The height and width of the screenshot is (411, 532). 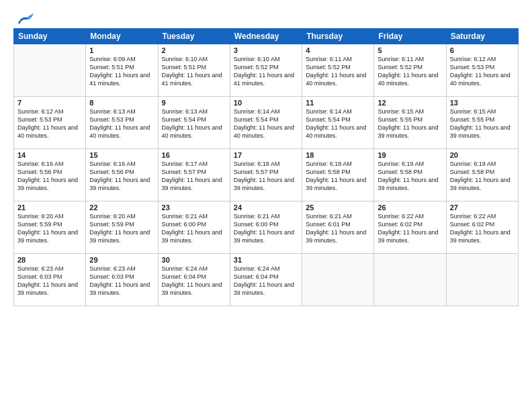 What do you see at coordinates (266, 228) in the screenshot?
I see `calendar-cell: 24Sunrise: 6:21 AMSunset: 6:00 PMDayligh…` at bounding box center [266, 228].